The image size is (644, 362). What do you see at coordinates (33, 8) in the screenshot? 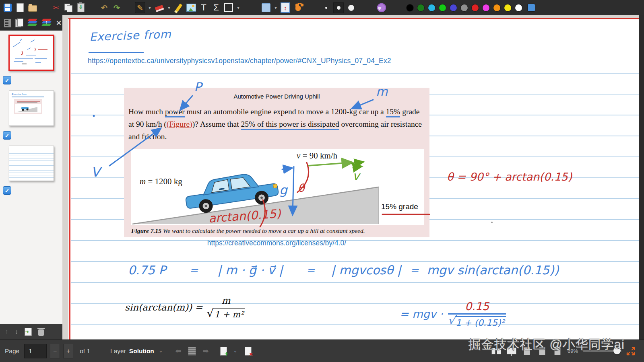
I see `open-file-icon` at bounding box center [33, 8].